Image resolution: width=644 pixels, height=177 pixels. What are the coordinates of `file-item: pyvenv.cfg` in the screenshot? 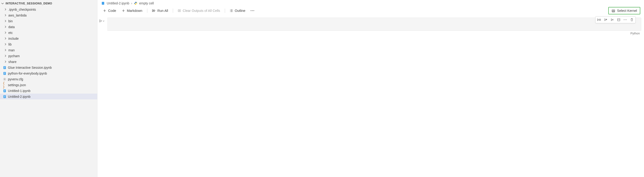 It's located at (48, 79).